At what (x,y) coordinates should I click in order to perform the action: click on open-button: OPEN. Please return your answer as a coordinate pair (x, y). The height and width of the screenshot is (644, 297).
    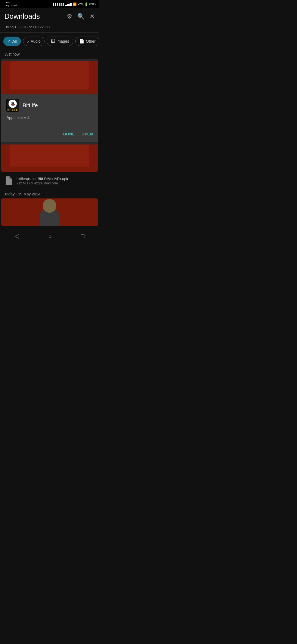
    Looking at the image, I should click on (87, 134).